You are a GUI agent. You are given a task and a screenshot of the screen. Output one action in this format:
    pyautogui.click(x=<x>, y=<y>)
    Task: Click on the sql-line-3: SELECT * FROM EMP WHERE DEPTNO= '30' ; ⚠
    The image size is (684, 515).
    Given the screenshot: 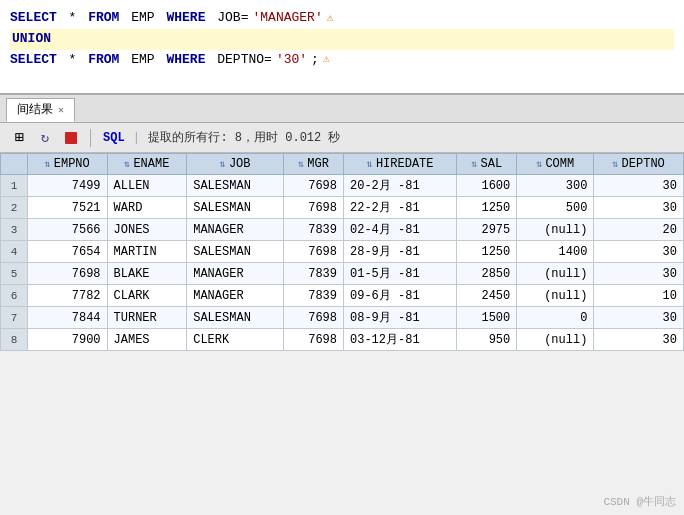 What is the action you would take?
    pyautogui.click(x=342, y=60)
    